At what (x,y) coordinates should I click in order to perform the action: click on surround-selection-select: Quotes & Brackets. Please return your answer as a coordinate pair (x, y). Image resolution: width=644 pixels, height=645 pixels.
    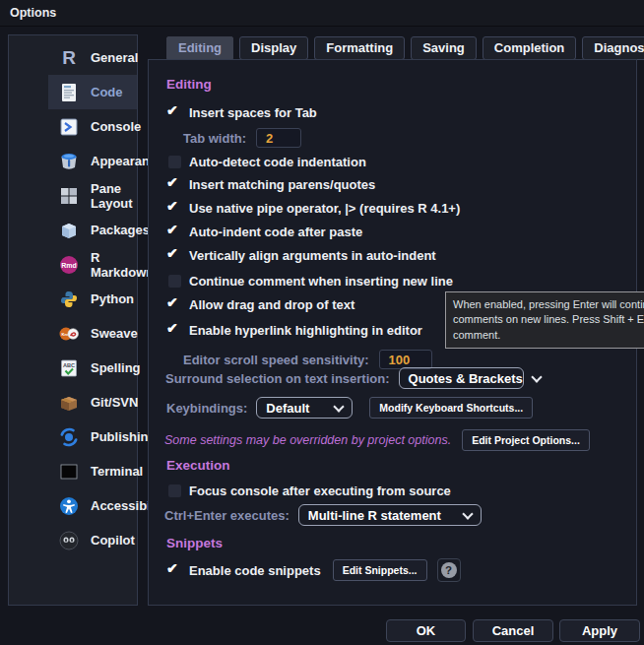
    Looking at the image, I should click on (461, 378).